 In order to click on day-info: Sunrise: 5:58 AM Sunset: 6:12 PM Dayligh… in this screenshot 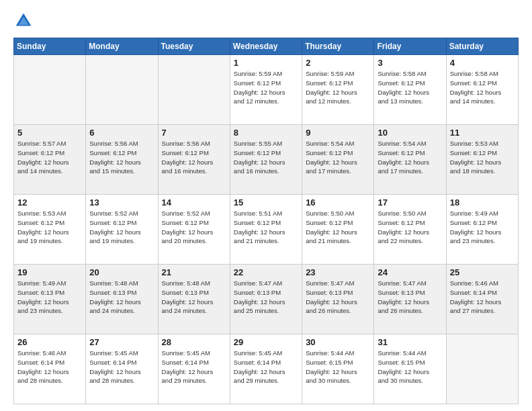, I will do `click(482, 87)`.